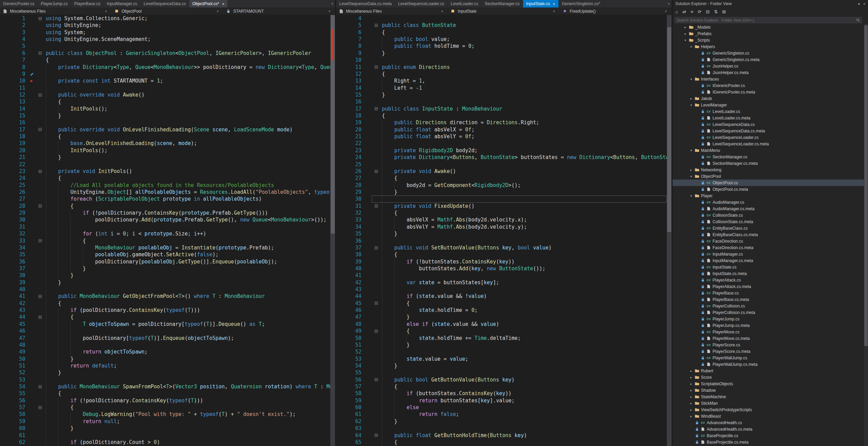 The image size is (868, 446). What do you see at coordinates (165, 116) in the screenshot?
I see `code-line: 15 }` at bounding box center [165, 116].